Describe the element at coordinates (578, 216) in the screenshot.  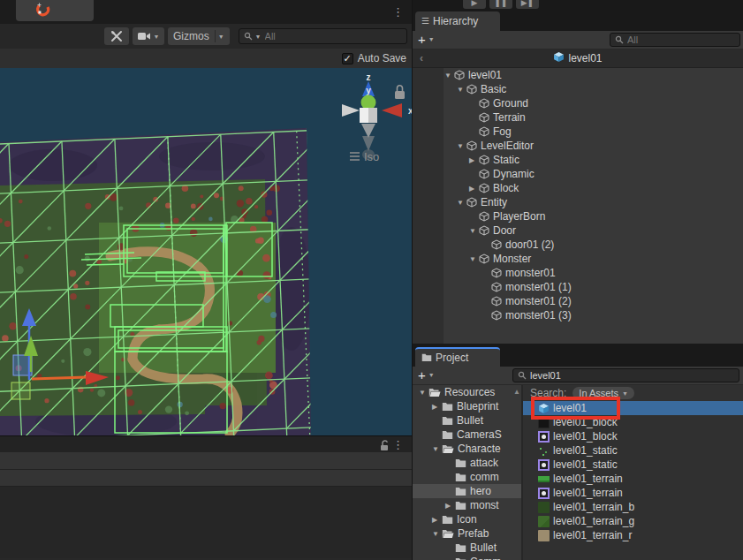
I see `hierarchy-row: PlayerBorn` at that location.